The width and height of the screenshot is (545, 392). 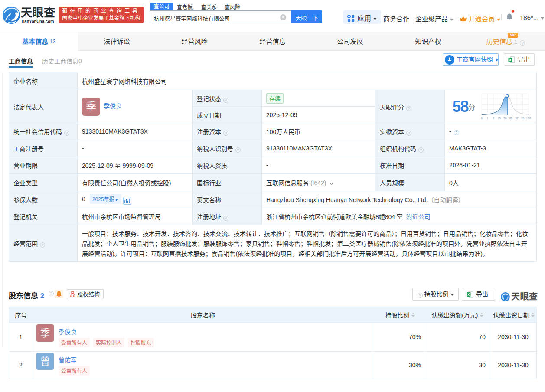 What do you see at coordinates (488, 118) in the screenshot?
I see `svg-text: 1` at bounding box center [488, 118].